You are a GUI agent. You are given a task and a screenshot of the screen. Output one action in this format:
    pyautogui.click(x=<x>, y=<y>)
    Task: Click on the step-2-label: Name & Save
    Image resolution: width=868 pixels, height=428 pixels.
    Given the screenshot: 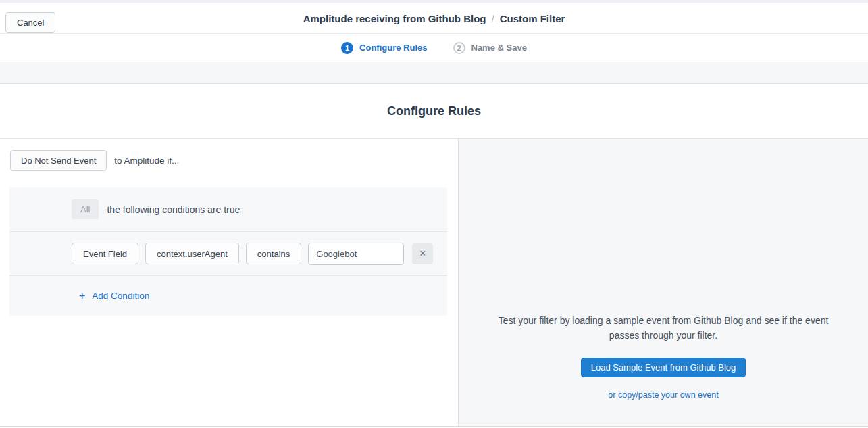 What is the action you would take?
    pyautogui.click(x=499, y=47)
    